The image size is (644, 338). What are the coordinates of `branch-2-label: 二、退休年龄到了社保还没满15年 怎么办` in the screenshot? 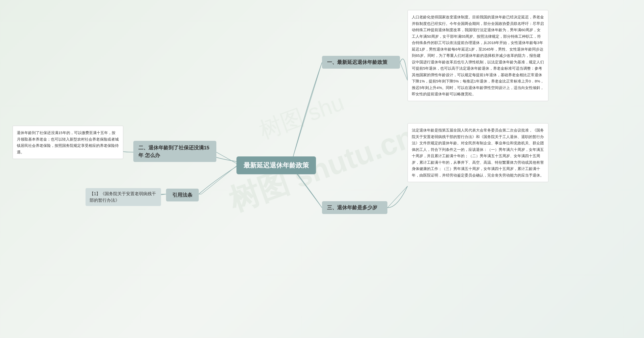 It's located at (174, 151).